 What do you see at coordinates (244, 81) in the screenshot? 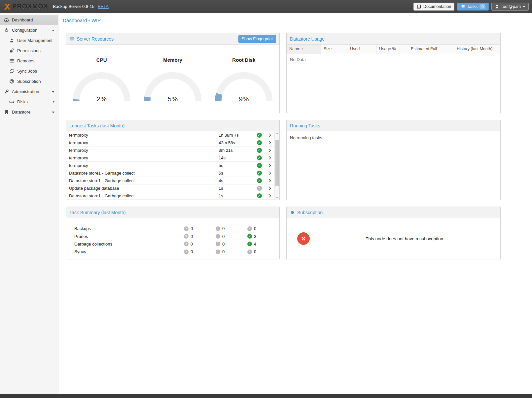
I see `gauge-root-disk: Root Disk 9%` at bounding box center [244, 81].